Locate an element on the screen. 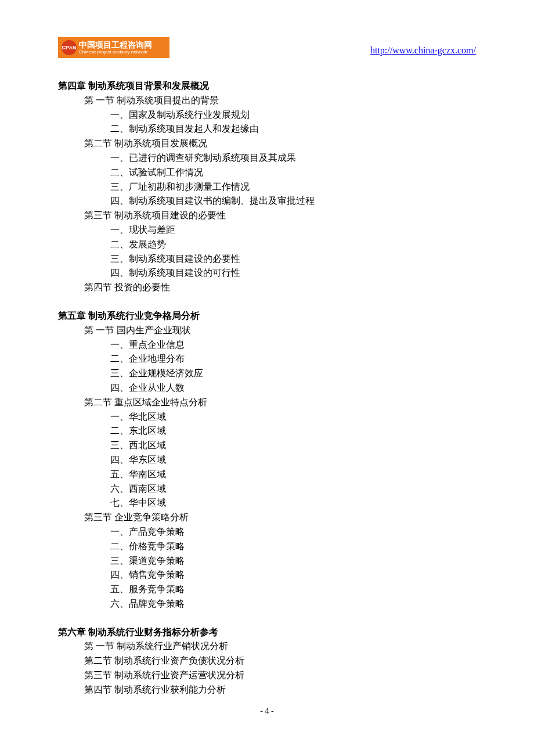 The height and width of the screenshot is (756, 534). list-item: 四、企业从业人数 is located at coordinates (267, 388).